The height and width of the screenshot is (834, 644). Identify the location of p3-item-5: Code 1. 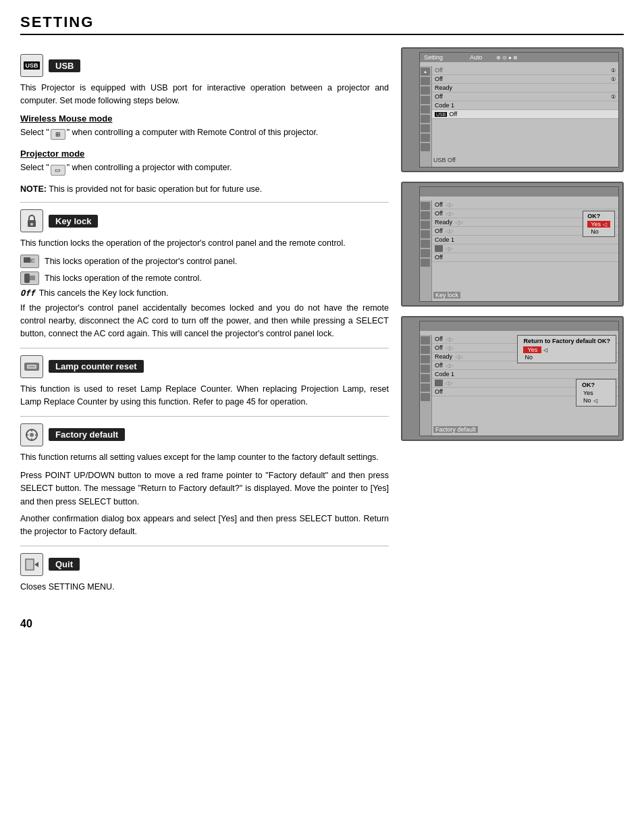
(525, 374).